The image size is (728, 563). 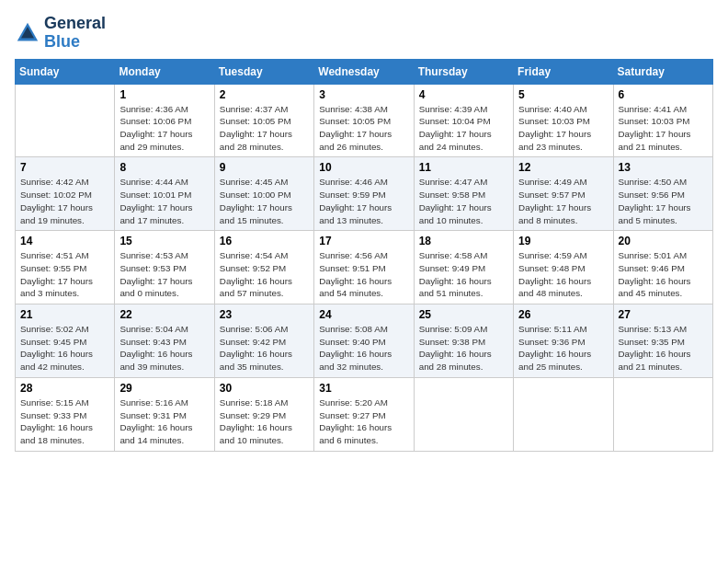 What do you see at coordinates (164, 274) in the screenshot?
I see `day-info: Sunrise: 4:53 AM Sunset: 9:53 PM Dayligh…` at bounding box center [164, 274].